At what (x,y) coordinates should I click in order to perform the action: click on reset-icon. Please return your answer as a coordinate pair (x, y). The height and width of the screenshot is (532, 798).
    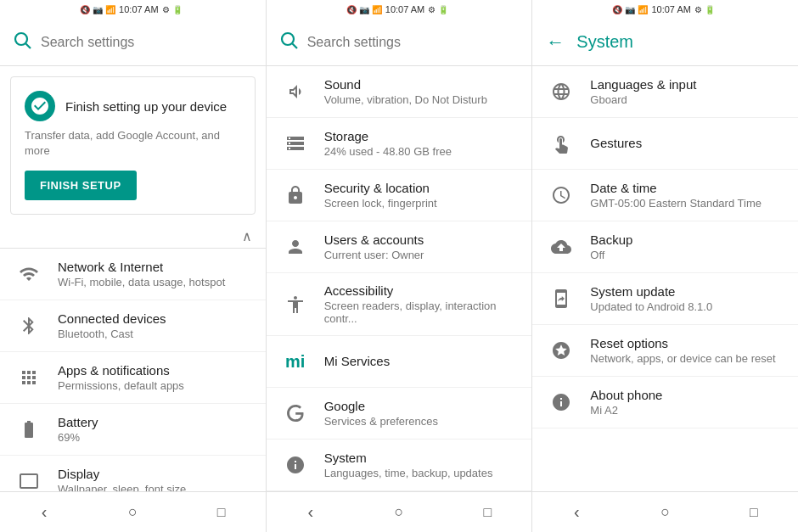
    Looking at the image, I should click on (561, 350).